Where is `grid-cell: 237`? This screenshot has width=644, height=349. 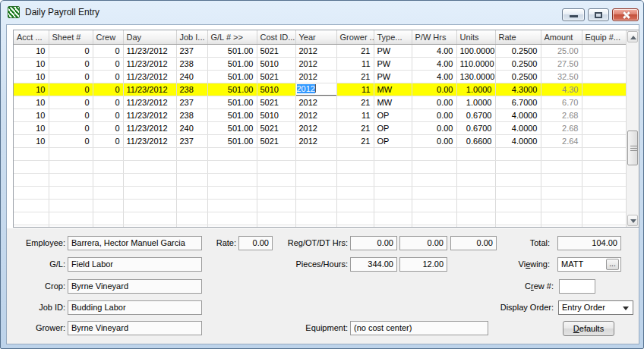 grid-cell: 237 is located at coordinates (191, 50).